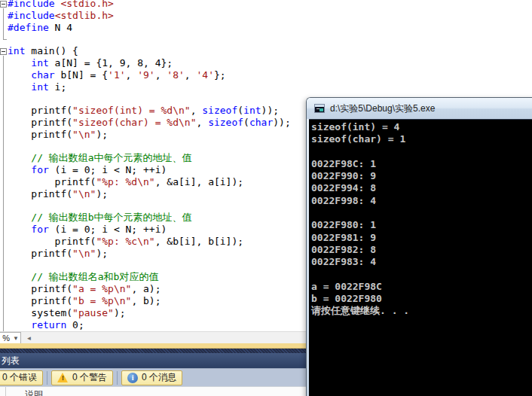  I want to click on console-line: 0022F981: 9, so click(422, 238).